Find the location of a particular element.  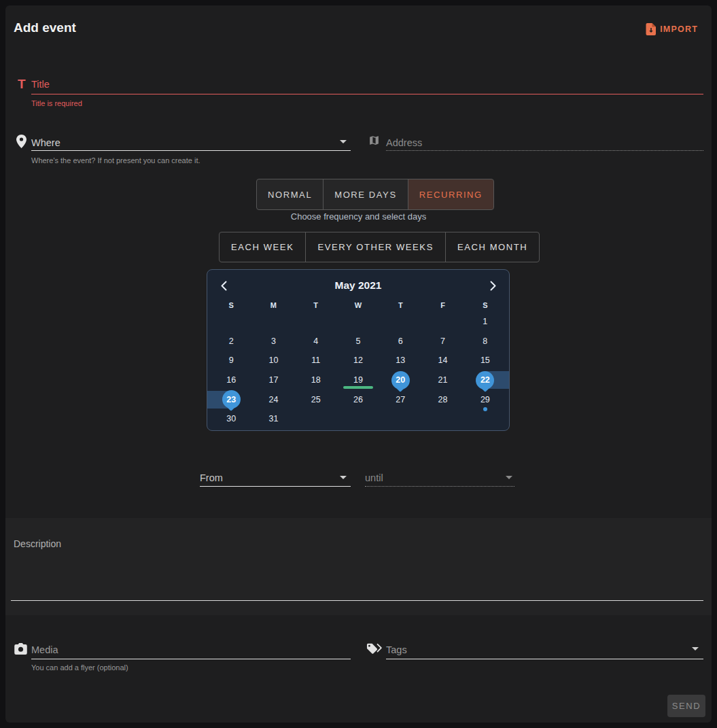

where-underline is located at coordinates (191, 151).